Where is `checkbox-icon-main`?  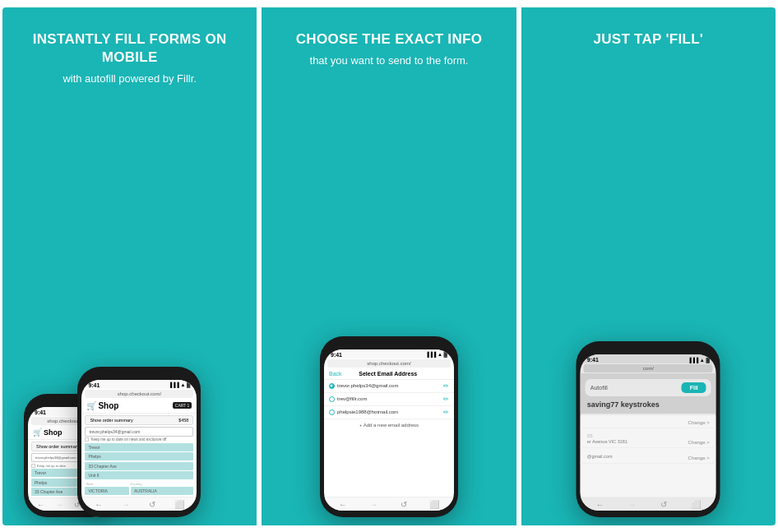 checkbox-icon-main is located at coordinates (87, 439).